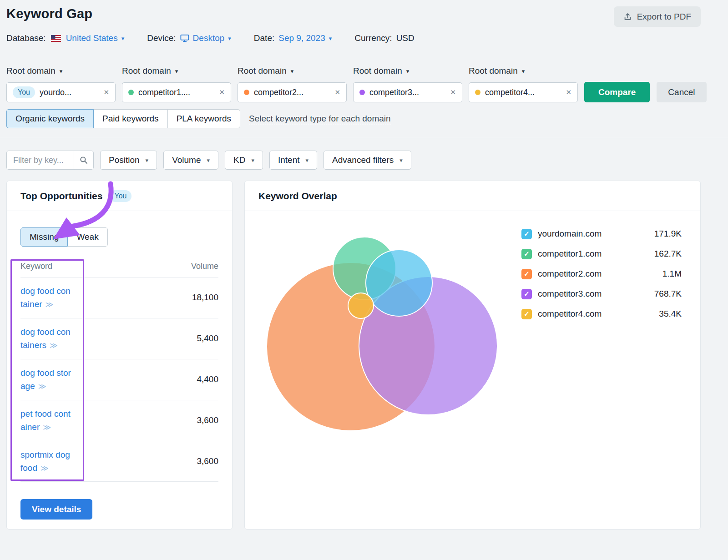  Describe the element at coordinates (204, 119) in the screenshot. I see `tab-pla-keywords: PLA keywords` at that location.